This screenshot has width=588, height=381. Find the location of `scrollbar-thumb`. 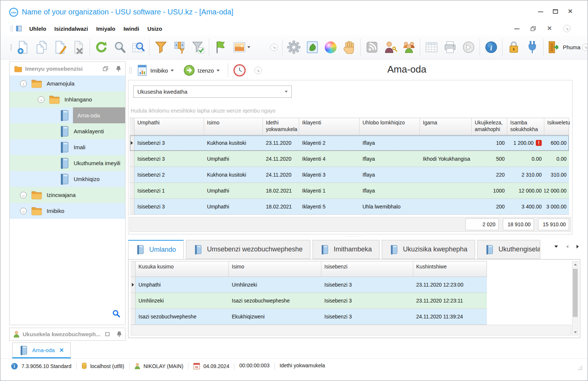

scrollbar-thumb is located at coordinates (575, 293).